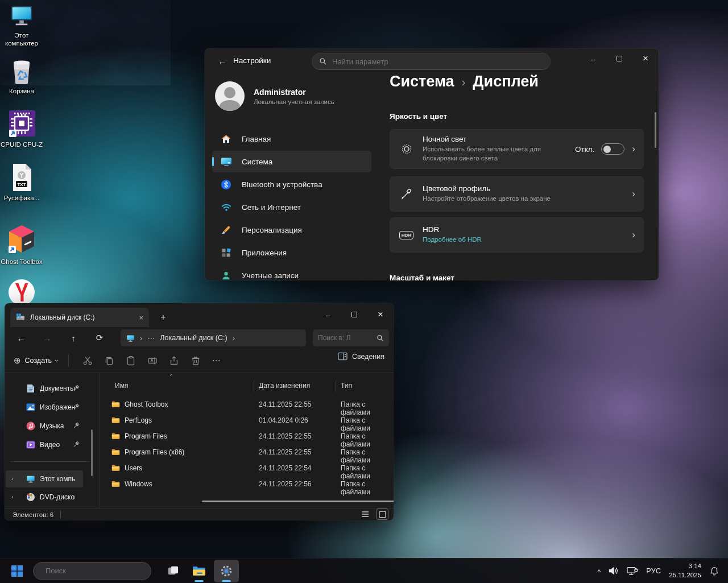 The image size is (728, 583). Describe the element at coordinates (152, 361) in the screenshot. I see `rename-button` at that location.